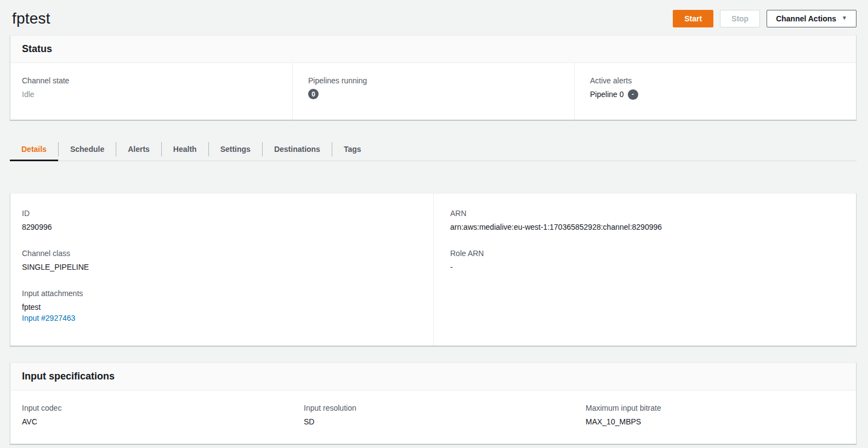 The width and height of the screenshot is (868, 448). Describe the element at coordinates (433, 422) in the screenshot. I see `input-resolution-value: SD` at that location.